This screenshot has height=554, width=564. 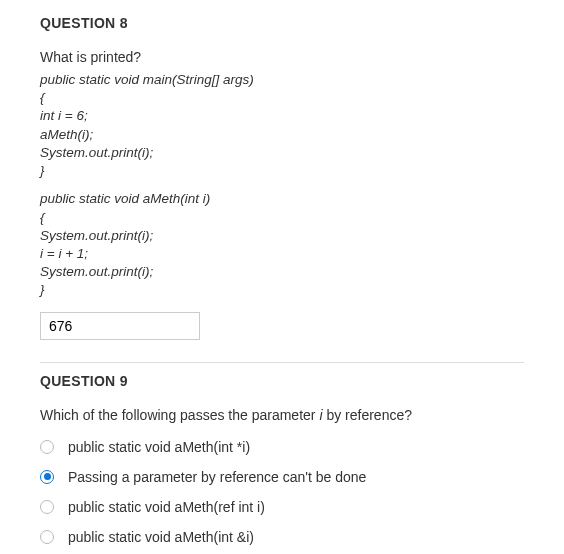 I want to click on question-9-option-1: Passing a parameter by reference can't b…, so click(x=282, y=477).